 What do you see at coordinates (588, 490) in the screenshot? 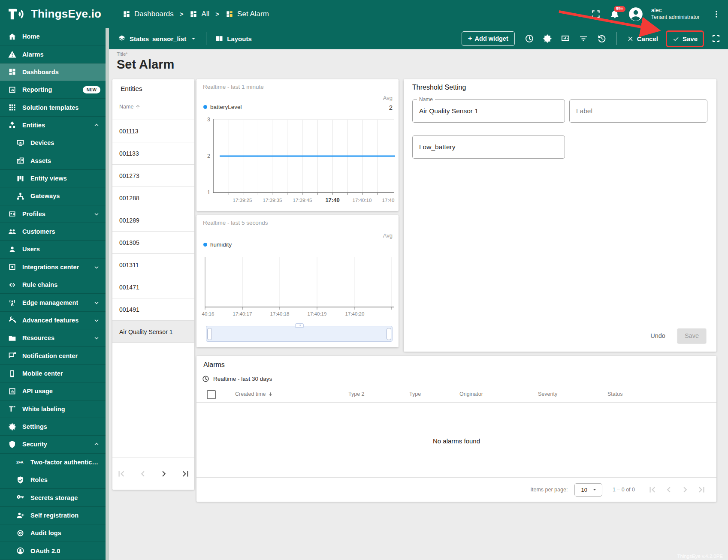
I see `items-per-page-select: 10` at bounding box center [588, 490].